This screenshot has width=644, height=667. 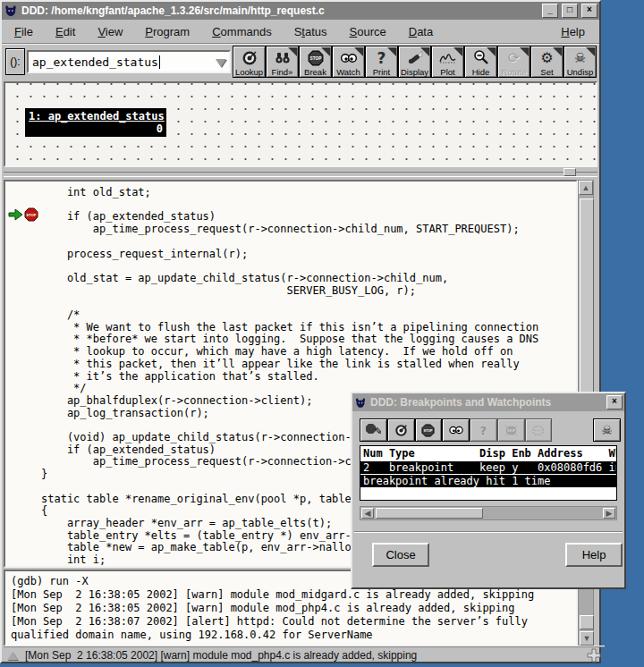 What do you see at coordinates (587, 638) in the screenshot?
I see `scroll-down-icon: ▼` at bounding box center [587, 638].